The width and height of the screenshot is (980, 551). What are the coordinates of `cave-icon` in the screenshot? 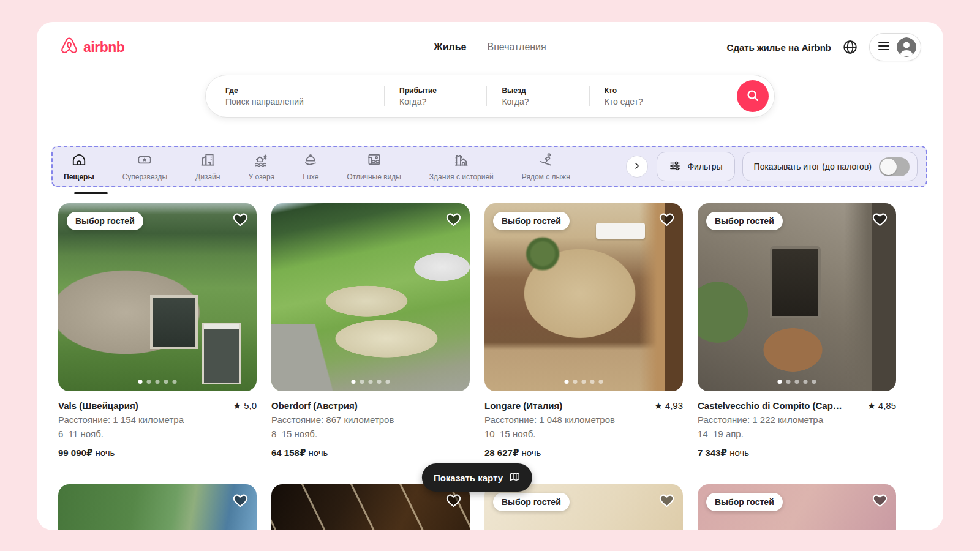 It's located at (79, 160).